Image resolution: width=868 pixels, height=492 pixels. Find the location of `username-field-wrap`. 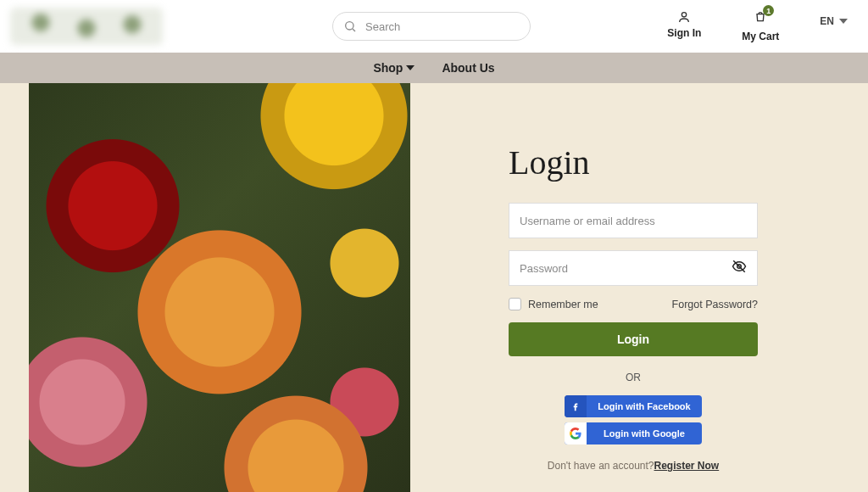

username-field-wrap is located at coordinates (633, 221).